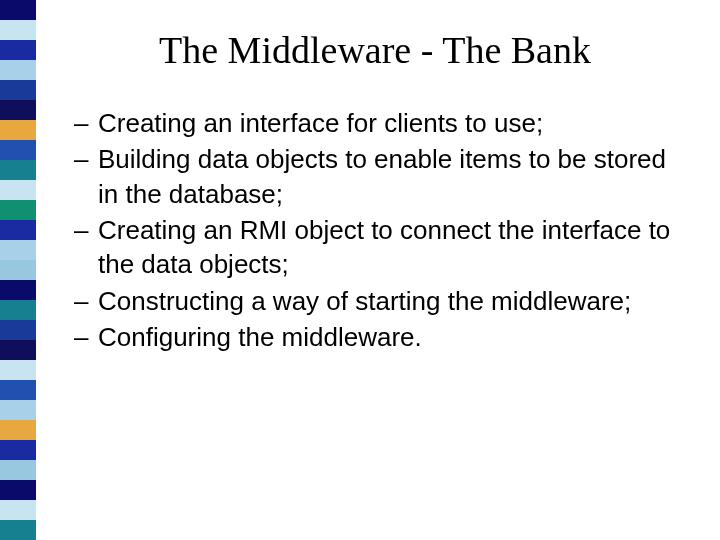 This screenshot has height=540, width=720. Describe the element at coordinates (18, 270) in the screenshot. I see `decorative-sidebar` at that location.